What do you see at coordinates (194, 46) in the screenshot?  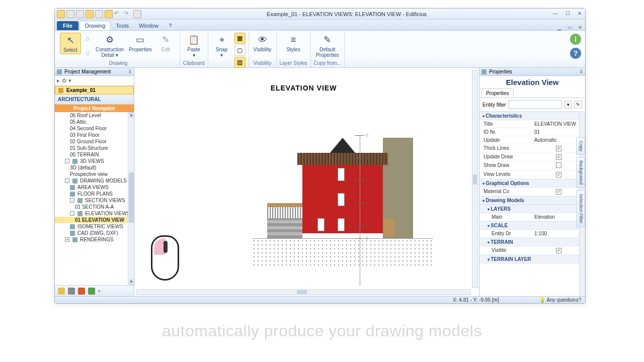 I see `paste-button: 📋 Paste ▾` at bounding box center [194, 46].